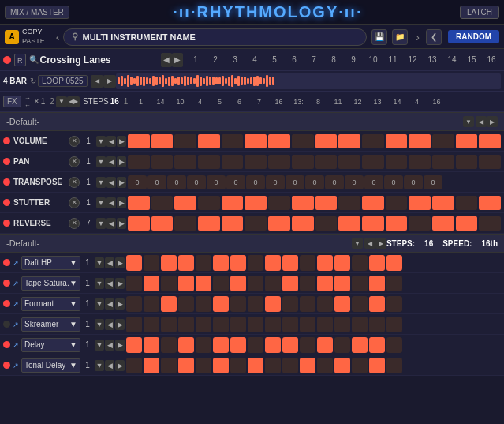 The image size is (504, 424). Describe the element at coordinates (215, 37) in the screenshot. I see `instrument-name-field: ⚲ MULTI INSTRUMENT NAME` at that location.